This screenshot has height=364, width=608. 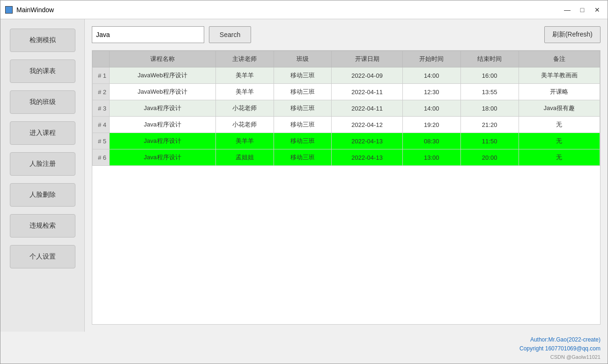 What do you see at coordinates (367, 59) in the screenshot?
I see `col-date: 开课日期` at bounding box center [367, 59].